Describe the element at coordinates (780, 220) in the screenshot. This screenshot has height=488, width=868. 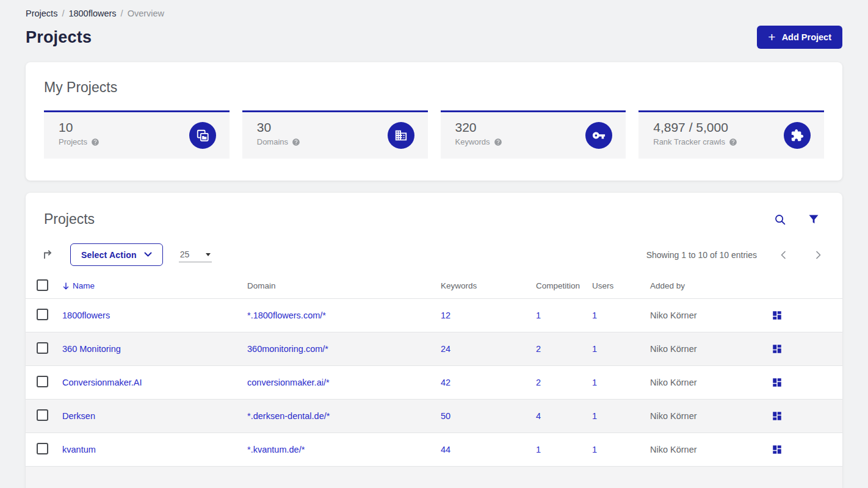
I see `search-button` at that location.